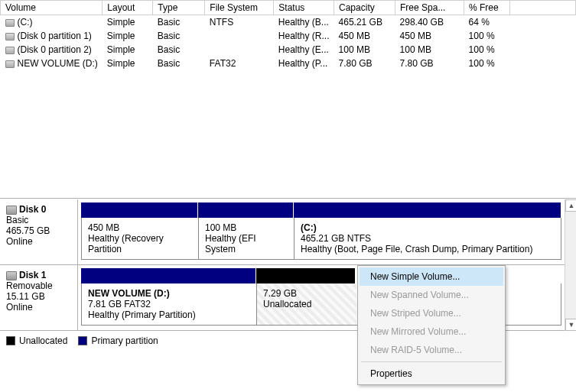 The height and width of the screenshot is (392, 576). I want to click on cell-free: 7.80 GB, so click(430, 63).